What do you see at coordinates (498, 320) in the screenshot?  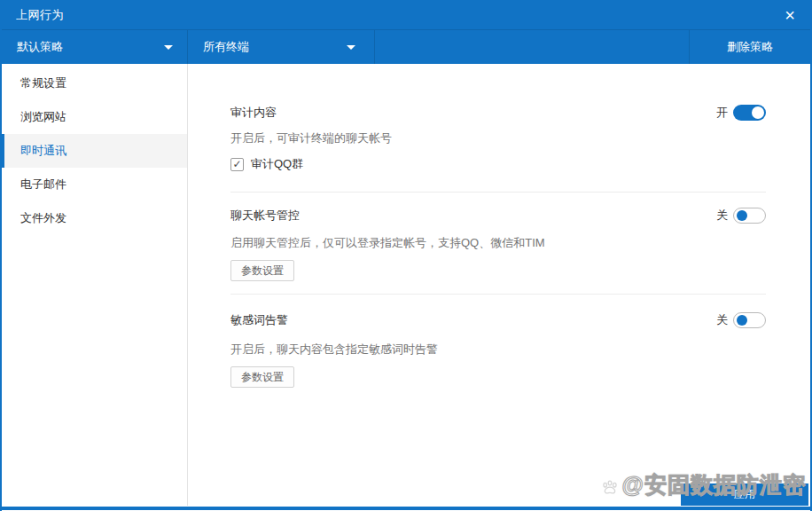 I see `section-header: 敏感词告警 关` at bounding box center [498, 320].